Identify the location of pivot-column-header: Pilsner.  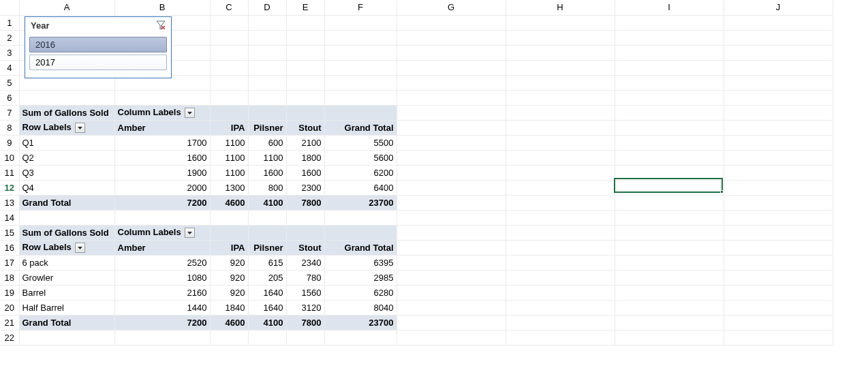
(267, 247).